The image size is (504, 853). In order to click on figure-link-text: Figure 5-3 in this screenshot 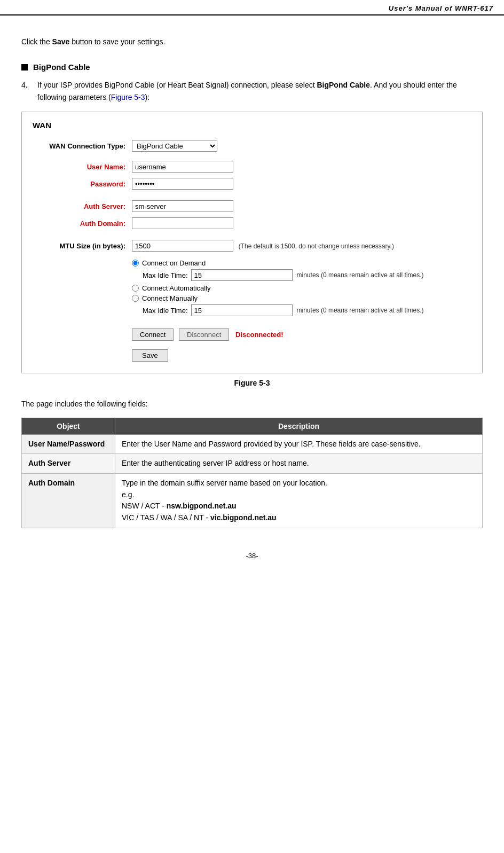, I will do `click(128, 97)`.